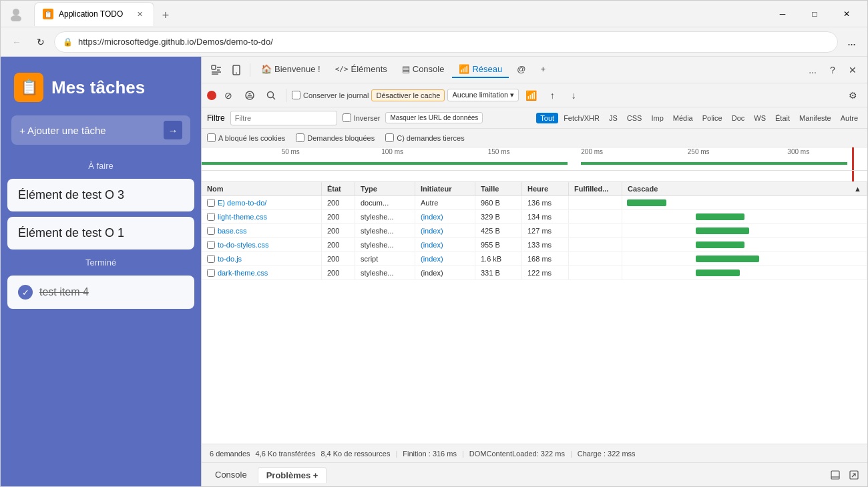 This screenshot has width=868, height=487. Describe the element at coordinates (534, 274) in the screenshot. I see `table-row: dark-theme.css 200 styleshe... (index) 3…` at that location.